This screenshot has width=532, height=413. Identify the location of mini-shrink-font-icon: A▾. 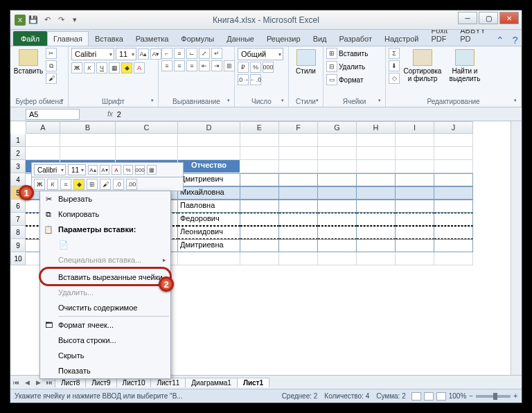
(105, 170).